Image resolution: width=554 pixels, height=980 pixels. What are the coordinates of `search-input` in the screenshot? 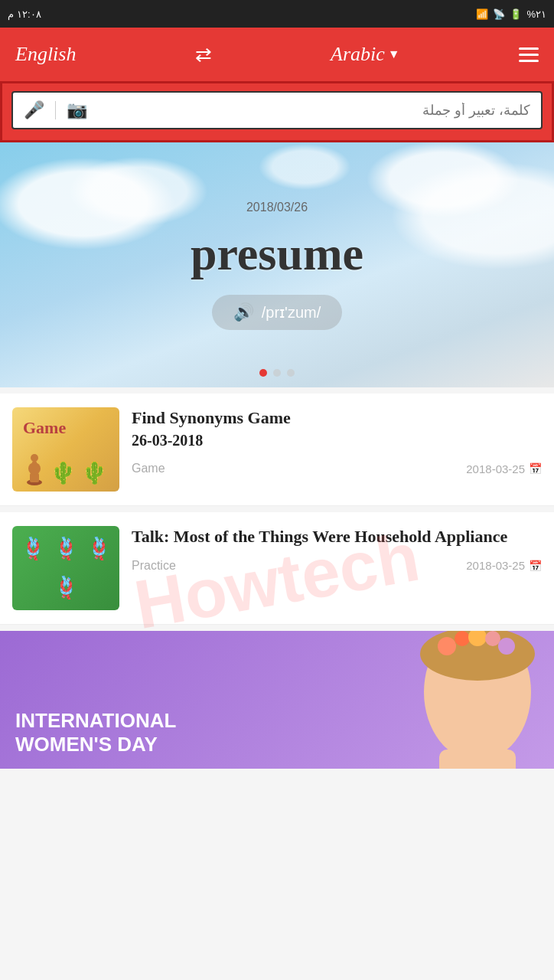 It's located at (314, 110).